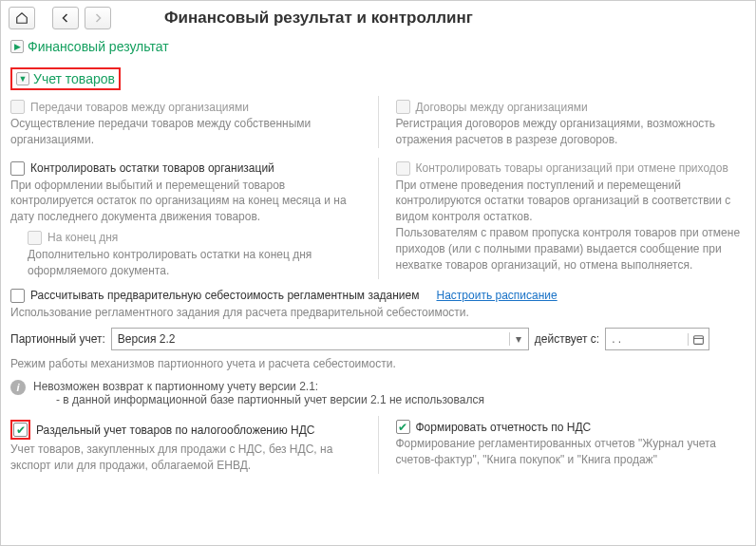 Image resolution: width=756 pixels, height=546 pixels. Describe the element at coordinates (21, 429) in the screenshot. I see `highlight-box-vat: ✔` at that location.